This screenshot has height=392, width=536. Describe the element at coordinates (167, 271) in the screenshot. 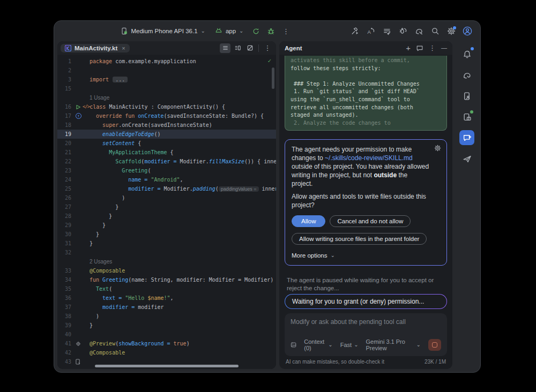

I see `code-line: 33@Composable` at that location.